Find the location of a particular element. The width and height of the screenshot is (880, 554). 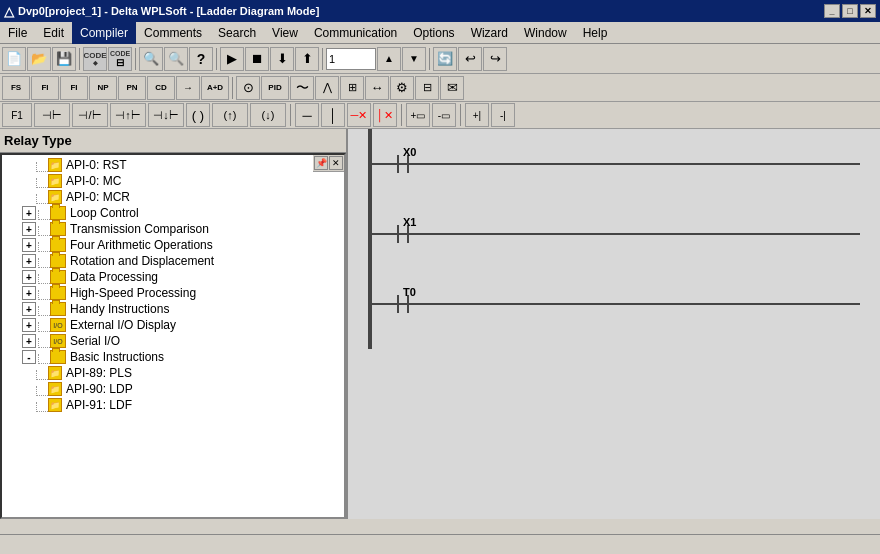

expand-rotation: + is located at coordinates (29, 261).